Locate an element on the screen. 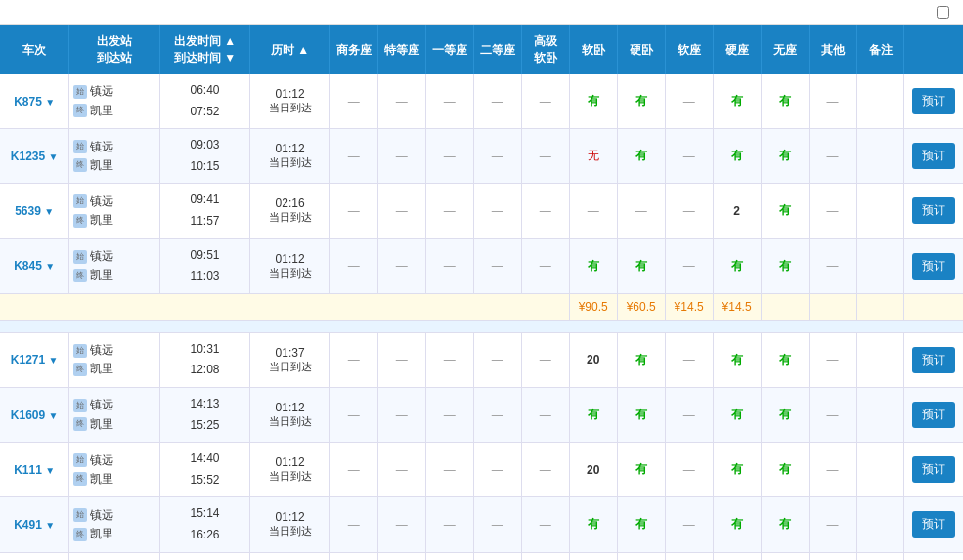 The height and width of the screenshot is (560, 963). train-link: K845 is located at coordinates (27, 266).